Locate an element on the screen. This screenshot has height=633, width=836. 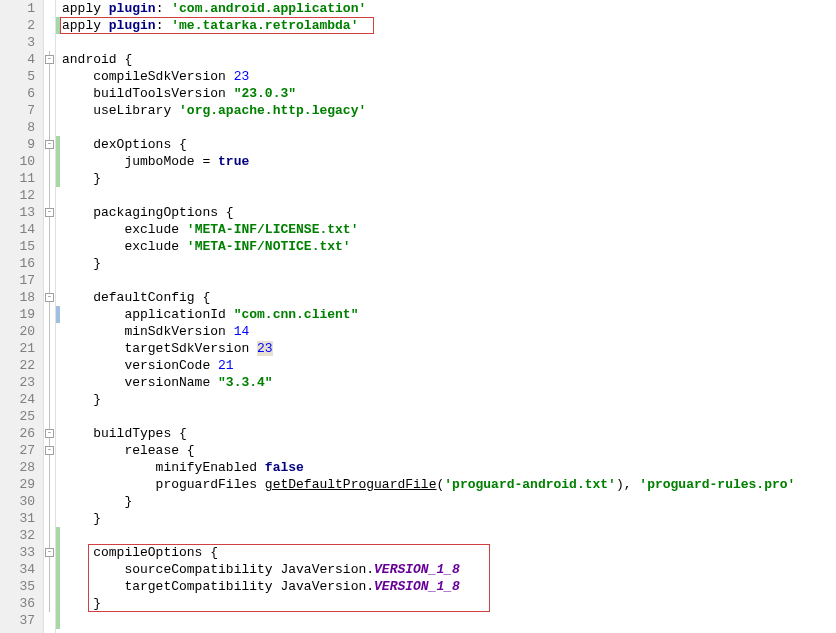
code-line: dexOptions { is located at coordinates (449, 144).